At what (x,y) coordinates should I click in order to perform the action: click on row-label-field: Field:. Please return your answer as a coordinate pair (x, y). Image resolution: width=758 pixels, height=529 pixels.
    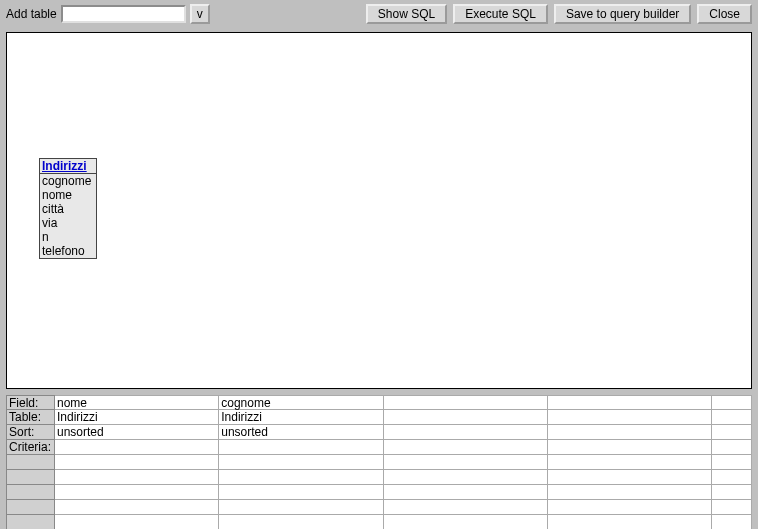
    Looking at the image, I should click on (30, 402).